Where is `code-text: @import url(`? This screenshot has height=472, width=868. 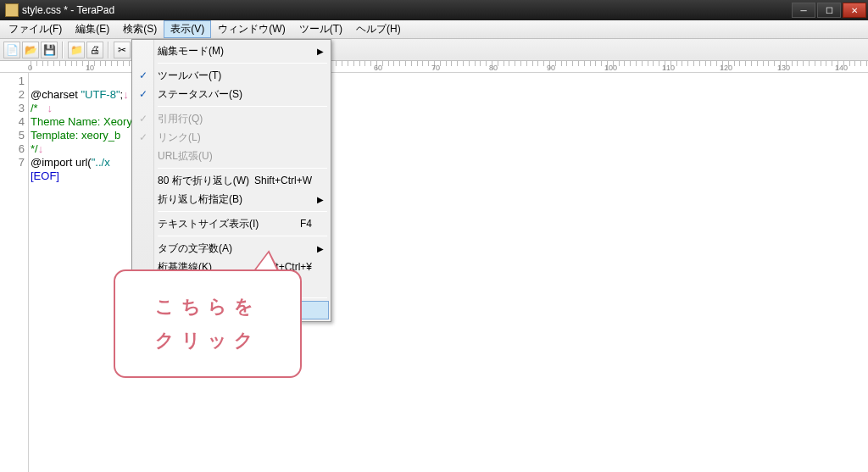 code-text: @import url( is located at coordinates (61, 163).